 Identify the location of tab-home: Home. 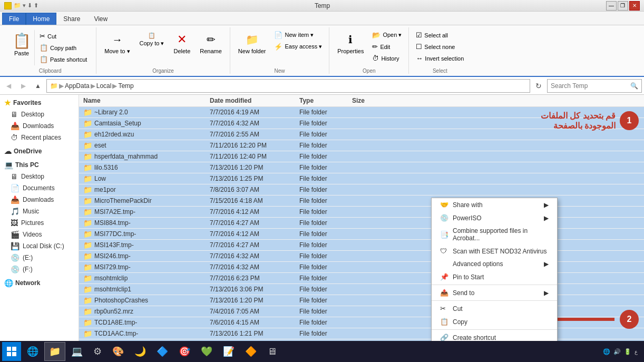
(41, 19).